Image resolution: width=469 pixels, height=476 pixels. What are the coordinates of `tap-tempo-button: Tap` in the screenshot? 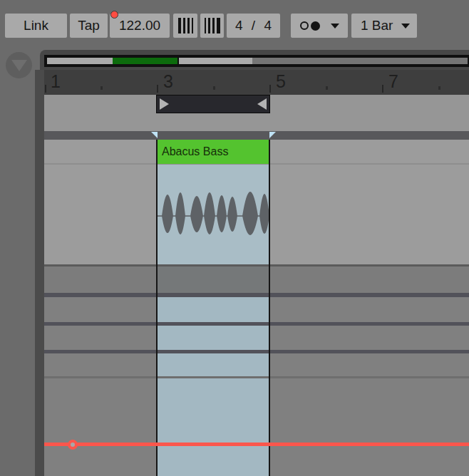 It's located at (88, 26).